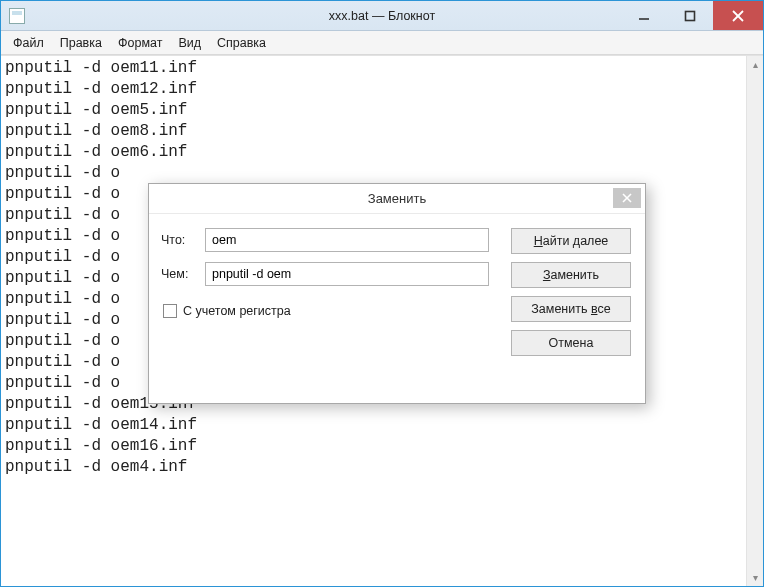 The image size is (764, 587). Describe the element at coordinates (242, 43) in the screenshot. I see `menu-help: Справка` at that location.